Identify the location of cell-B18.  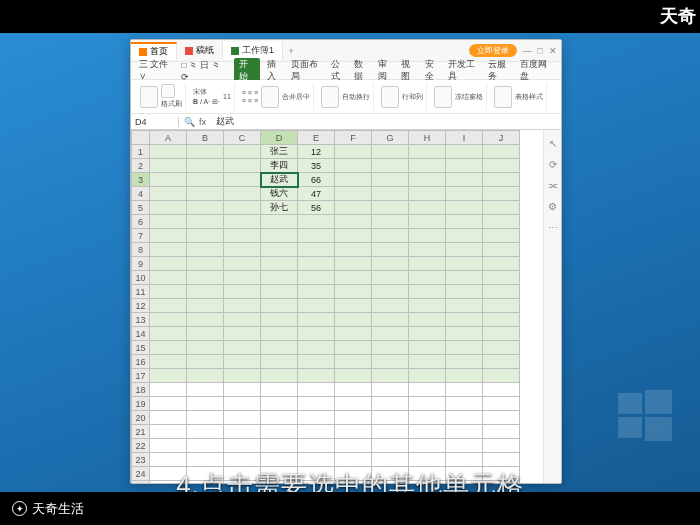
(206, 390).